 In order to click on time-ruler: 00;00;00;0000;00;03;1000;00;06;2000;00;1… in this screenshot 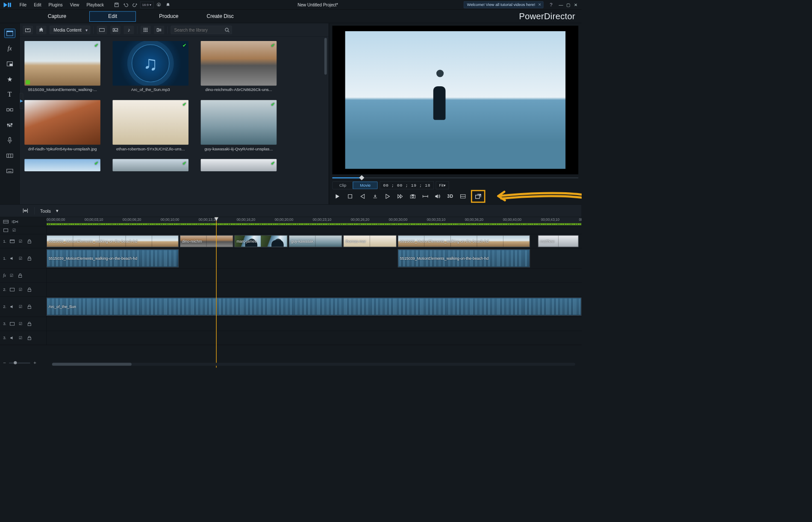, I will do `click(314, 221)`.